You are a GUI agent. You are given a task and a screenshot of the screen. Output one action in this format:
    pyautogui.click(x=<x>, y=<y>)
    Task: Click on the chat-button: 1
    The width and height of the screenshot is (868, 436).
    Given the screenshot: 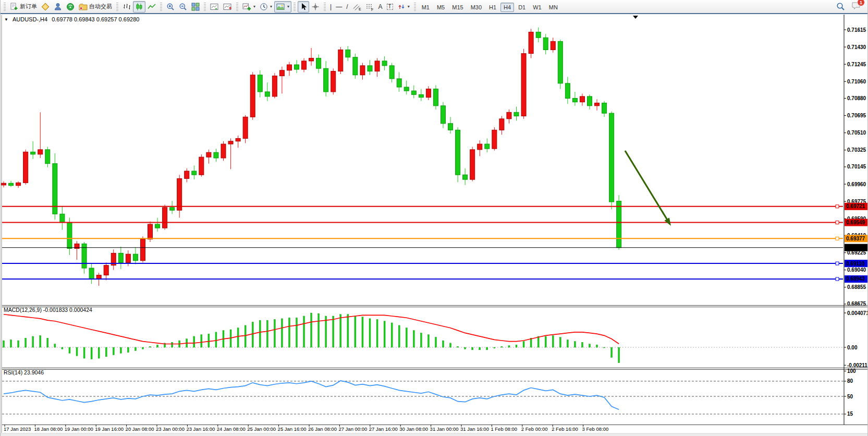 What is the action you would take?
    pyautogui.click(x=856, y=6)
    